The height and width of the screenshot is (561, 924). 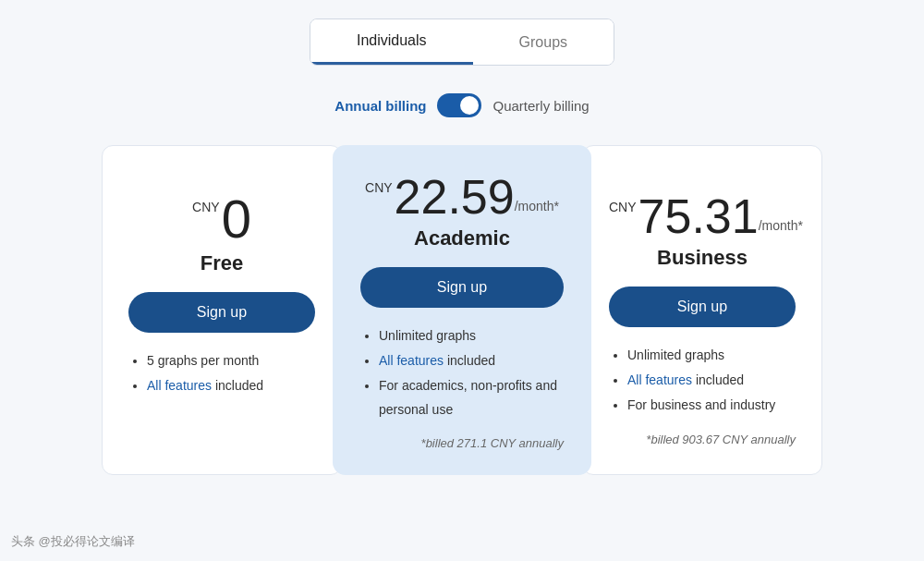 What do you see at coordinates (462, 197) in the screenshot?
I see `academic-price-area: CNY 22.59 /month*` at bounding box center [462, 197].